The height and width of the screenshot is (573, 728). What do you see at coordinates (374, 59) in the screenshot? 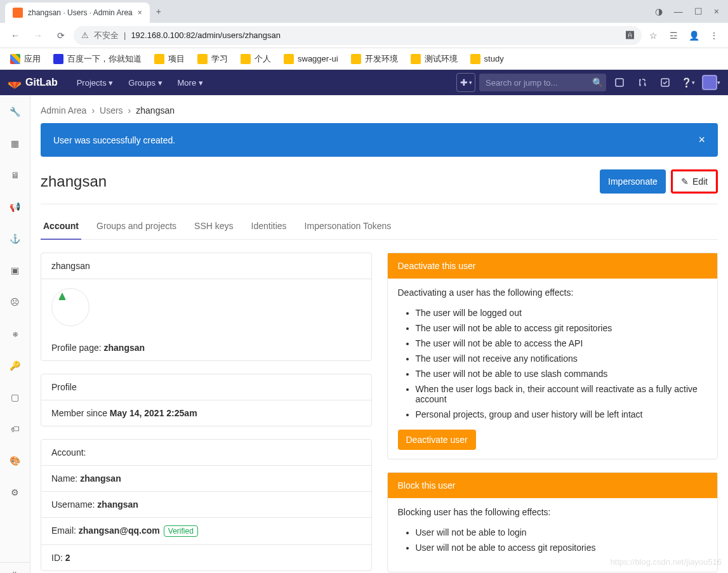
I see `bookmark-folder: 开发环境` at bounding box center [374, 59].